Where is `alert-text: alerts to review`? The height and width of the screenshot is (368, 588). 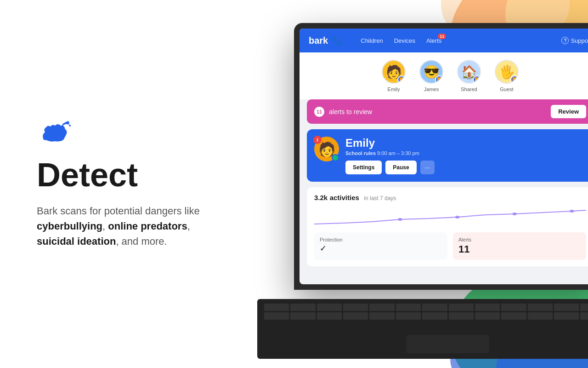
alert-text: alerts to review is located at coordinates (437, 112).